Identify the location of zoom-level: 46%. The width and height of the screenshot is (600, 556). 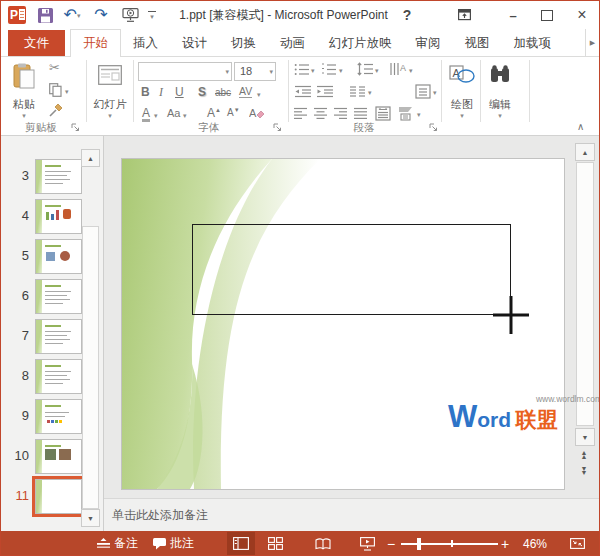
(535, 544).